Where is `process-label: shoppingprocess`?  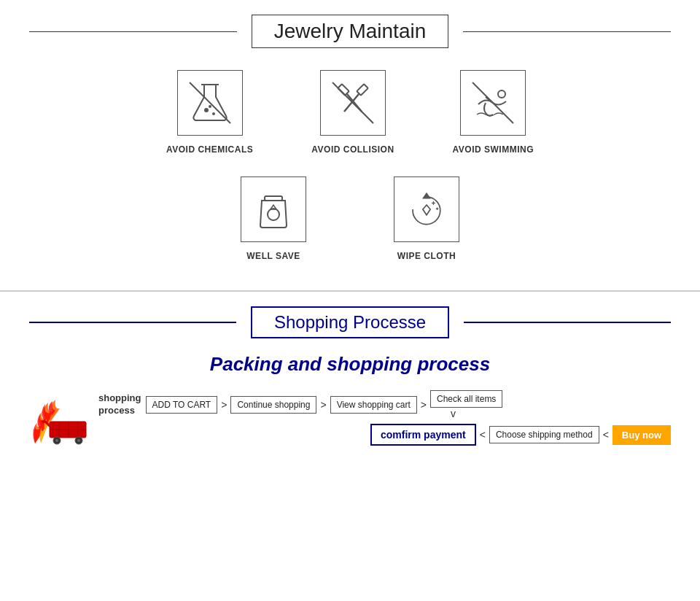
process-label: shoppingprocess is located at coordinates (120, 405).